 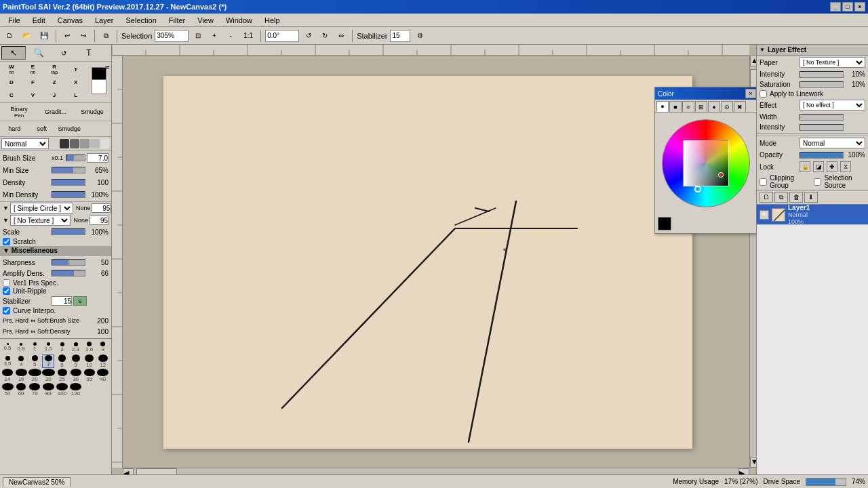 What do you see at coordinates (822, 85) in the screenshot?
I see `saturation-slider` at bounding box center [822, 85].